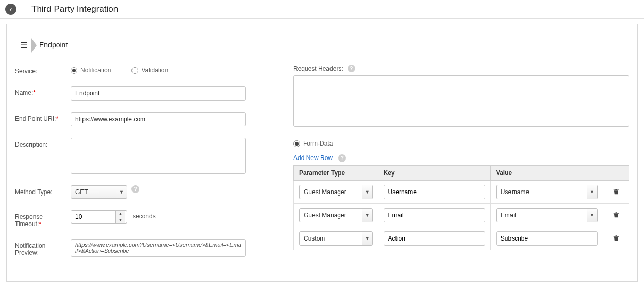 Image resolution: width=644 pixels, height=287 pixels. What do you see at coordinates (547, 215) in the screenshot?
I see `value-select: Email▼` at bounding box center [547, 215].